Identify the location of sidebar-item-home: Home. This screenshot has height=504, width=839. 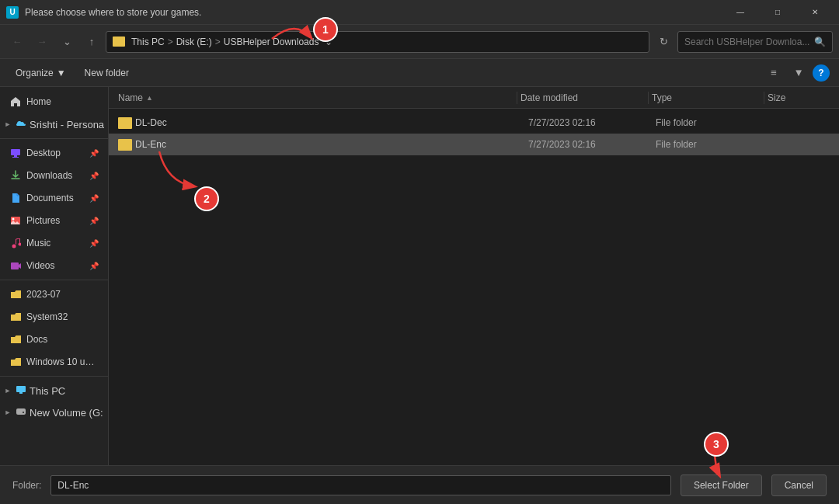
(54, 102).